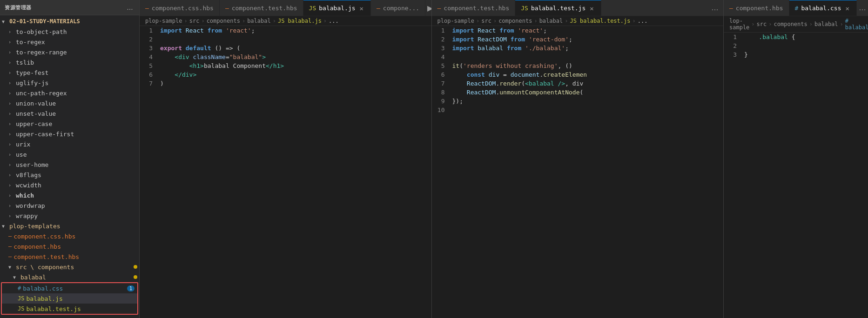 The width and height of the screenshot is (868, 318). What do you see at coordinates (428, 8) in the screenshot?
I see `tab-bar-actions: ▶ ⧉ …` at bounding box center [428, 8].